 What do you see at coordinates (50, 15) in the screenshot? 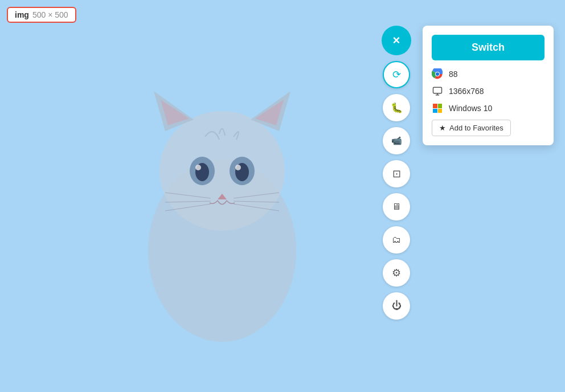
I see `tag-size: 500 × 500` at bounding box center [50, 15].